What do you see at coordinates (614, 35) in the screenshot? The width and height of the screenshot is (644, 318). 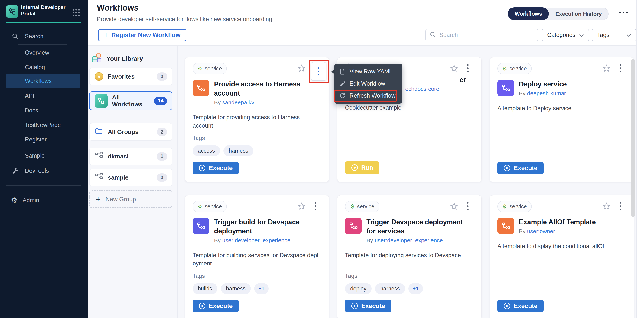 I see `tags-dropdown: Tags` at bounding box center [614, 35].